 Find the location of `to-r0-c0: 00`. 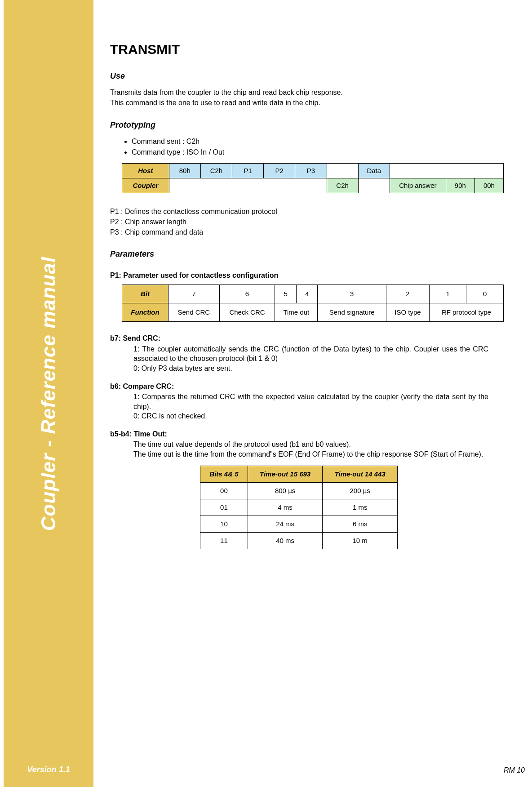

to-r0-c0: 00 is located at coordinates (224, 491).